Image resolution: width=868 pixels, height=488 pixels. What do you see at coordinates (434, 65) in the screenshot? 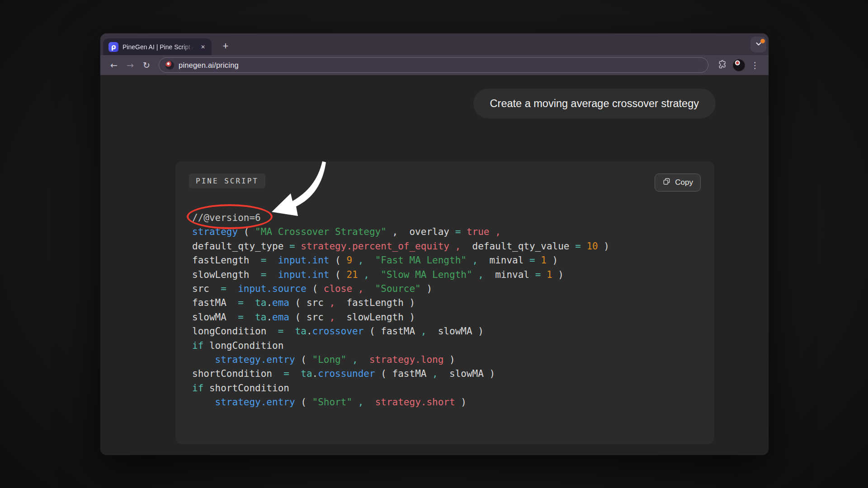
I see `browser-toolbar: ← → ↻ pinegen.ai/pricing` at bounding box center [434, 65].